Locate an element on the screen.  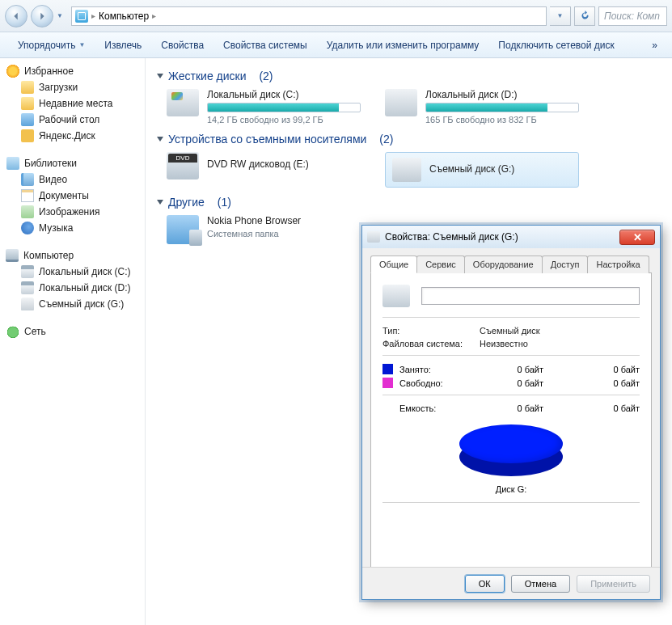
drive-d: Локальный диск (D:) 165 ГБ свободно из 8… is located at coordinates (482, 107).